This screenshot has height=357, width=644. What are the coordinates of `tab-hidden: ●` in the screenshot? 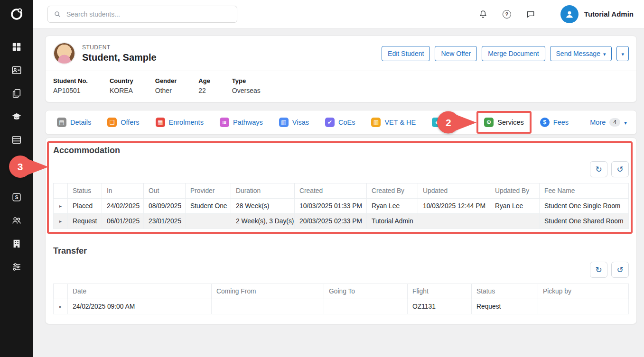 It's located at (450, 122).